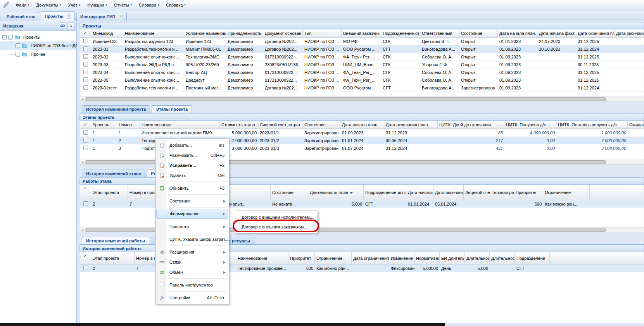  What do you see at coordinates (362, 125) in the screenshot?
I see `column-header: Дата начала план` at bounding box center [362, 125].